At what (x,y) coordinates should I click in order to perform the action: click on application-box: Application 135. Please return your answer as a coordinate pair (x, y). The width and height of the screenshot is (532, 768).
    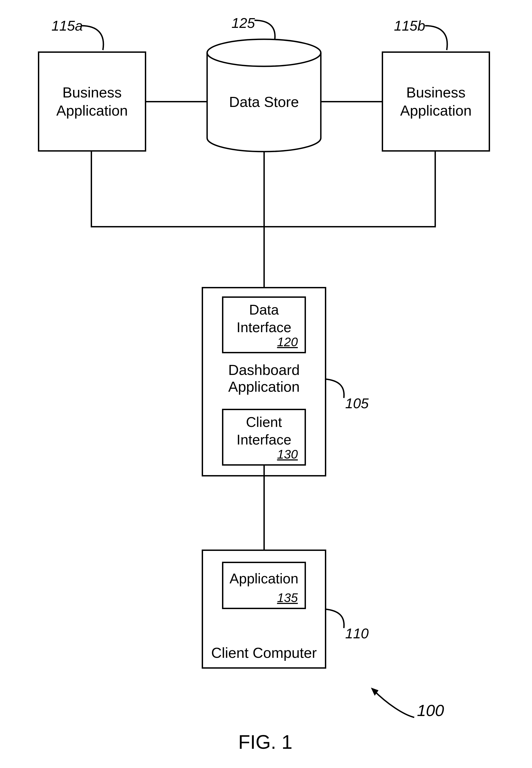
    Looking at the image, I should click on (264, 585).